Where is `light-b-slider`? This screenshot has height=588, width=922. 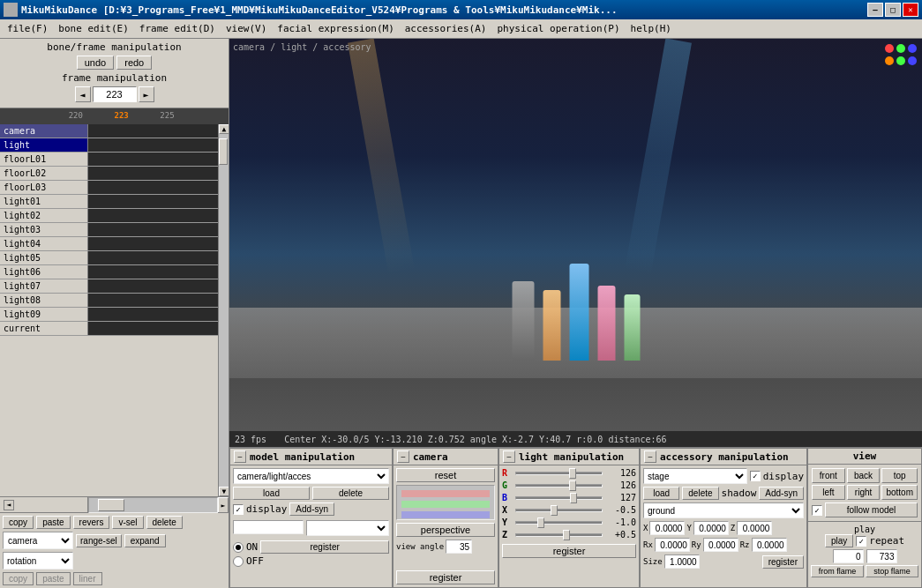 light-b-slider is located at coordinates (559, 498).